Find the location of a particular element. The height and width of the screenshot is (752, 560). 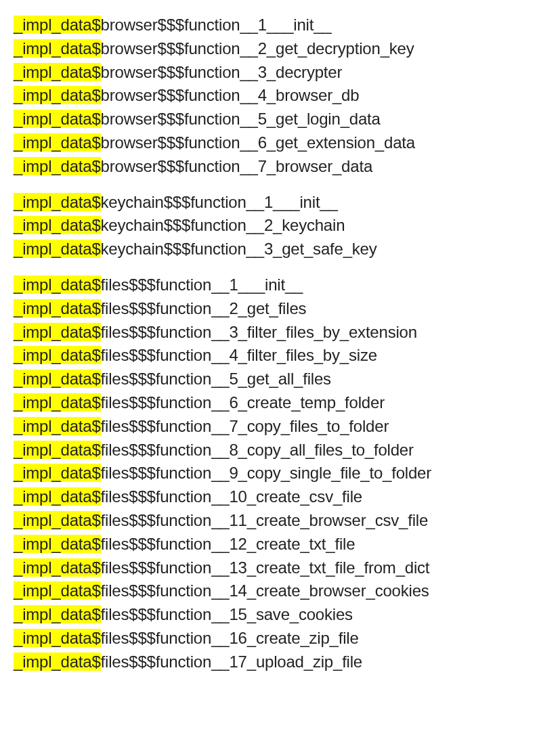

function-identifier: browser$$$function__4_browser_db is located at coordinates (230, 95).